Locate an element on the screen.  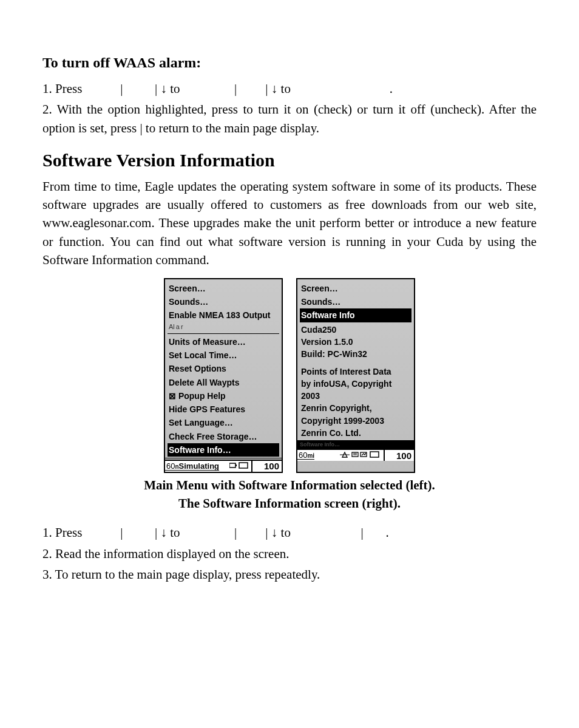
status-mode: Simulating is located at coordinates (199, 466).